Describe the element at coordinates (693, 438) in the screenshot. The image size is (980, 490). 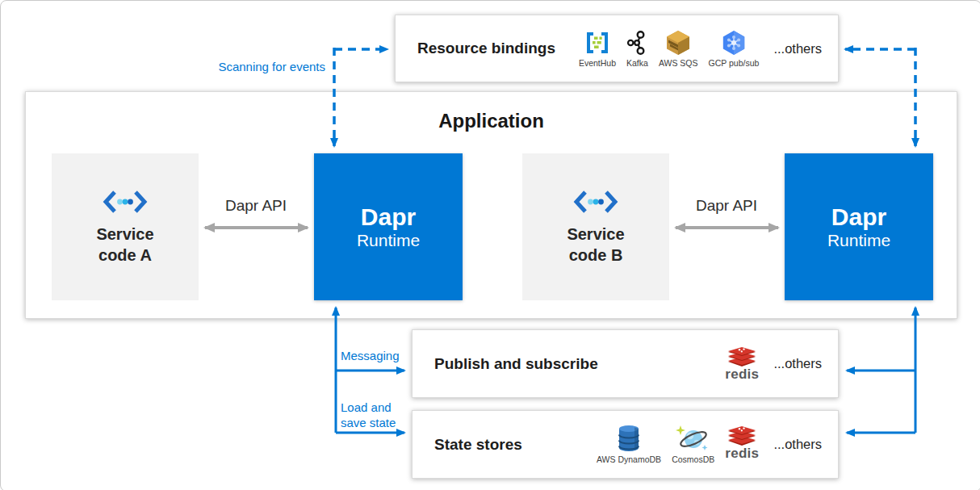
I see `cosmosdb-icon` at that location.